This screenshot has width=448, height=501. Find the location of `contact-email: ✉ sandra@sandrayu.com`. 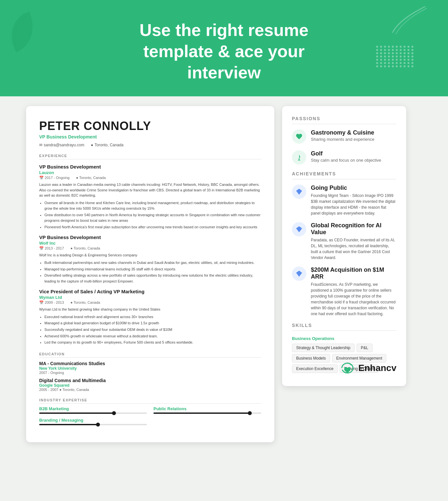

contact-email: ✉ sandra@sandrayu.com is located at coordinates (62, 145).